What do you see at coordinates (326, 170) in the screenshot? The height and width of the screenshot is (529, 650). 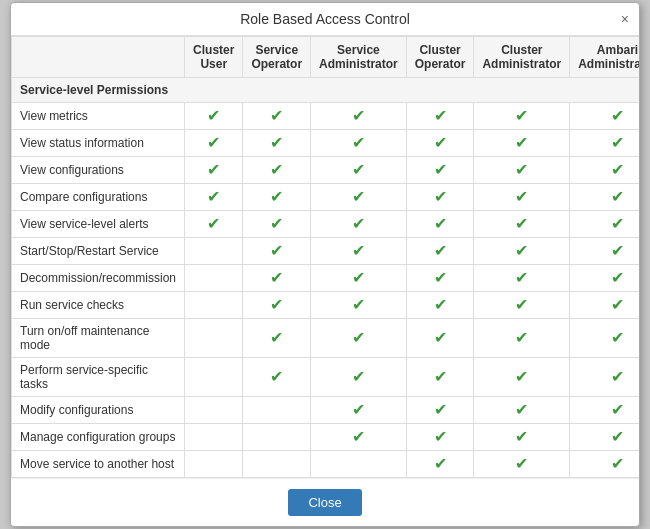 I see `table-row: View configurations✔✔✔✔✔✔` at bounding box center [326, 170].